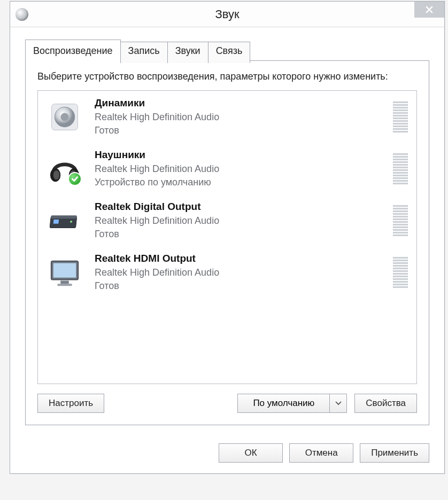  What do you see at coordinates (227, 116) in the screenshot?
I see `device-row: Динамики Realtek High Definition Audio Г…` at bounding box center [227, 116].